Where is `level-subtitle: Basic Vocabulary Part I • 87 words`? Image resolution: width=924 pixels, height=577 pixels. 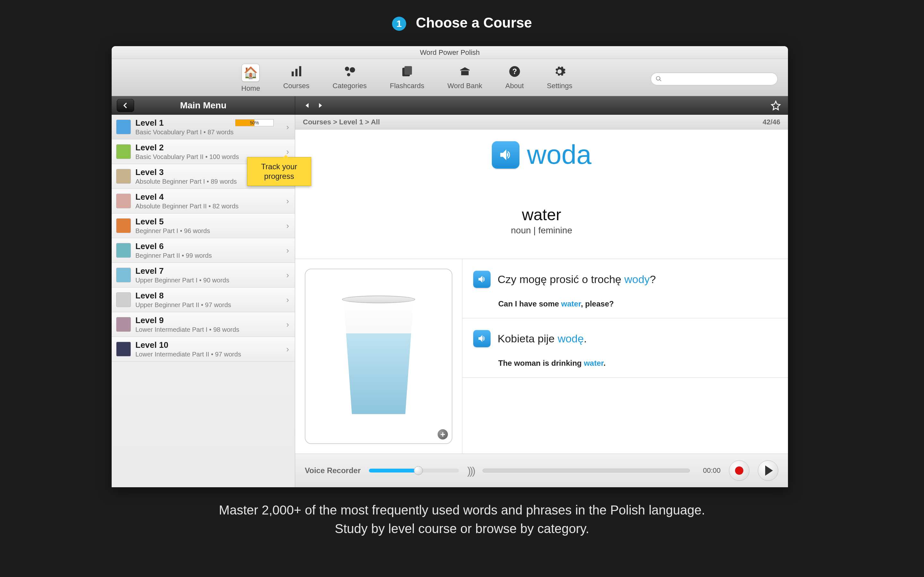 level-subtitle: Basic Vocabulary Part I • 87 words is located at coordinates (211, 132).